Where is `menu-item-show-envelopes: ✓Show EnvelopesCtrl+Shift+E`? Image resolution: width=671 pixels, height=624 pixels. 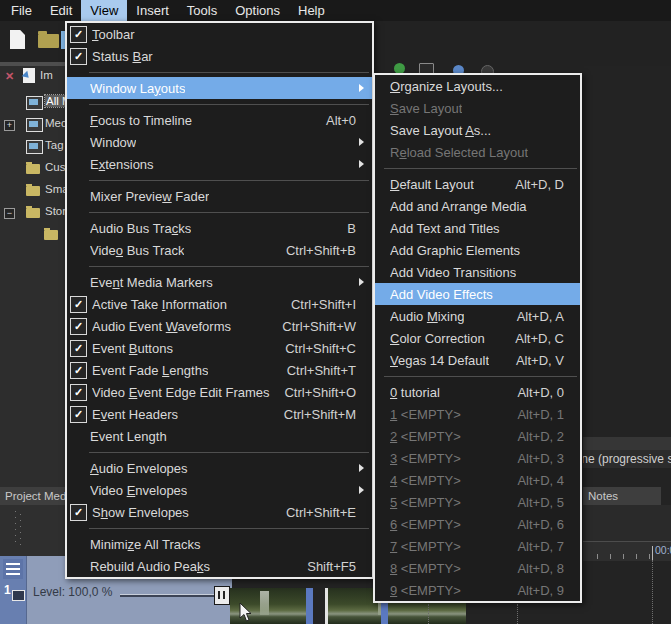
menu-item-show-envelopes: ✓Show EnvelopesCtrl+Shift+E is located at coordinates (220, 512).